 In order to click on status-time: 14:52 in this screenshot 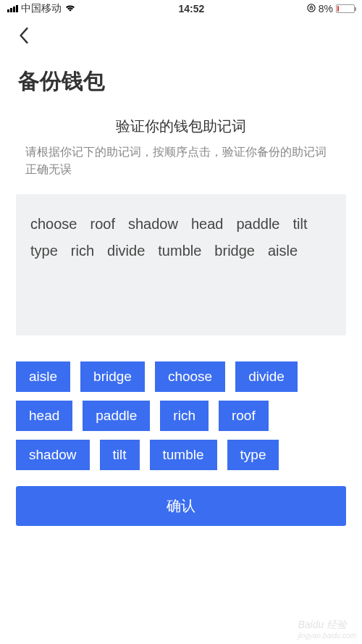, I will do `click(191, 9)`.